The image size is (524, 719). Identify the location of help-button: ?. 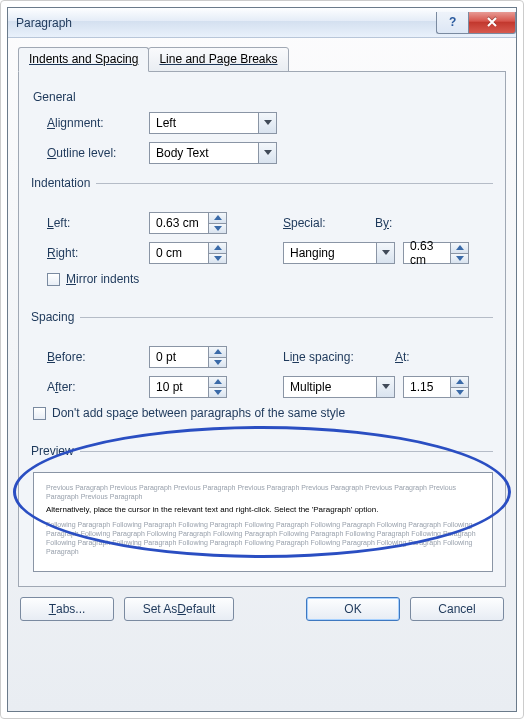
(452, 23).